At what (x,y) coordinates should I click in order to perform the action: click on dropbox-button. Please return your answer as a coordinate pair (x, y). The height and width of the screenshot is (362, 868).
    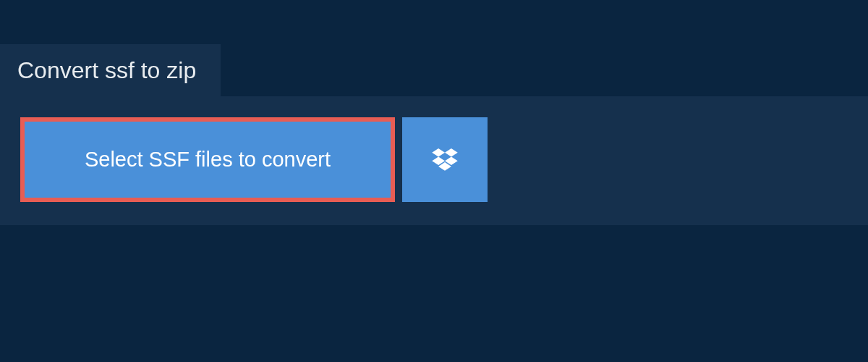
    Looking at the image, I should click on (445, 159).